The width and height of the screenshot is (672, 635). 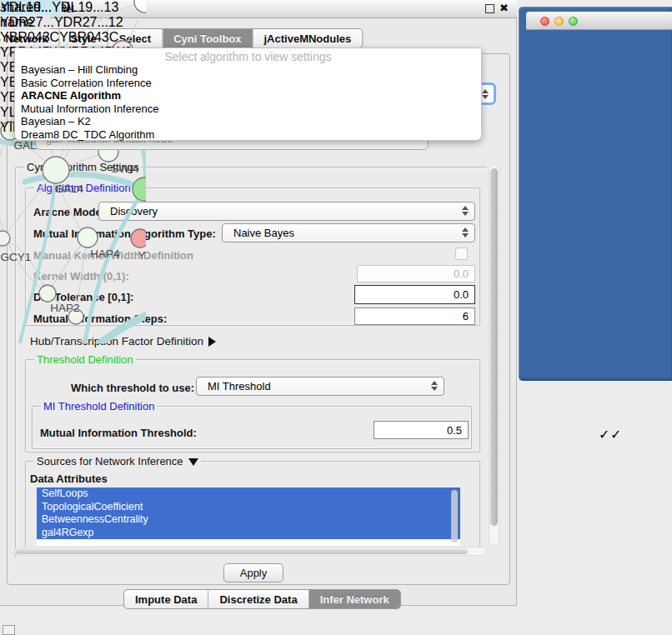 I want to click on algorithm-option: ARACNE Algorithm, so click(x=248, y=96).